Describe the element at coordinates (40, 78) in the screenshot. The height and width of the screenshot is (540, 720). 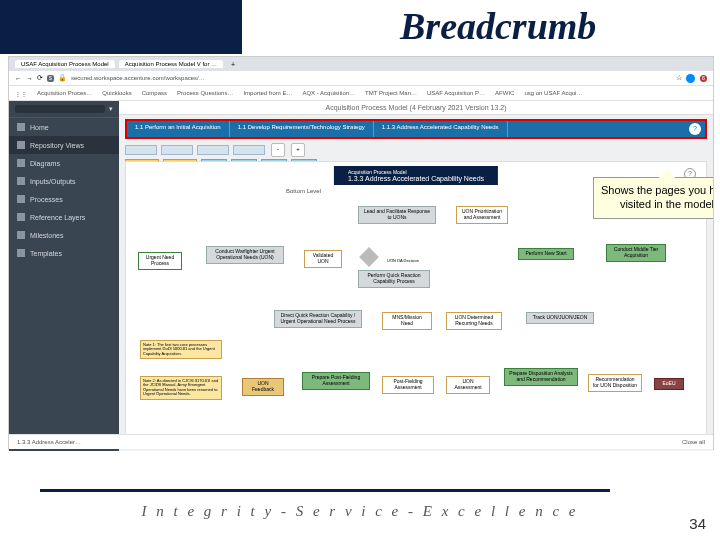
I see `reload-icon: ⟳` at that location.